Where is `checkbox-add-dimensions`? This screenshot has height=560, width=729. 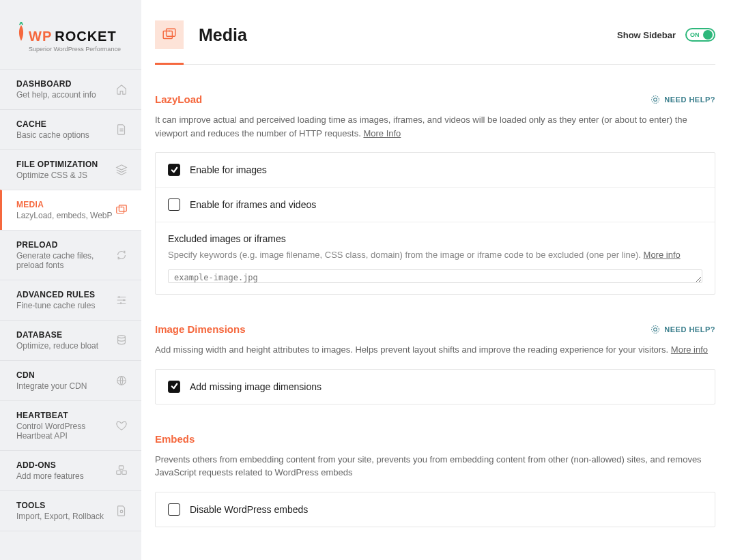 checkbox-add-dimensions is located at coordinates (174, 387).